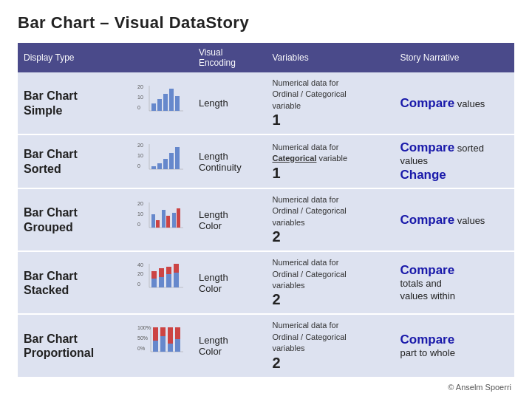 Image resolution: width=532 pixels, height=399 pixels. Describe the element at coordinates (331, 220) in the screenshot. I see `variables-grouped: Numerical data for Ordinal / Categorical…` at that location.